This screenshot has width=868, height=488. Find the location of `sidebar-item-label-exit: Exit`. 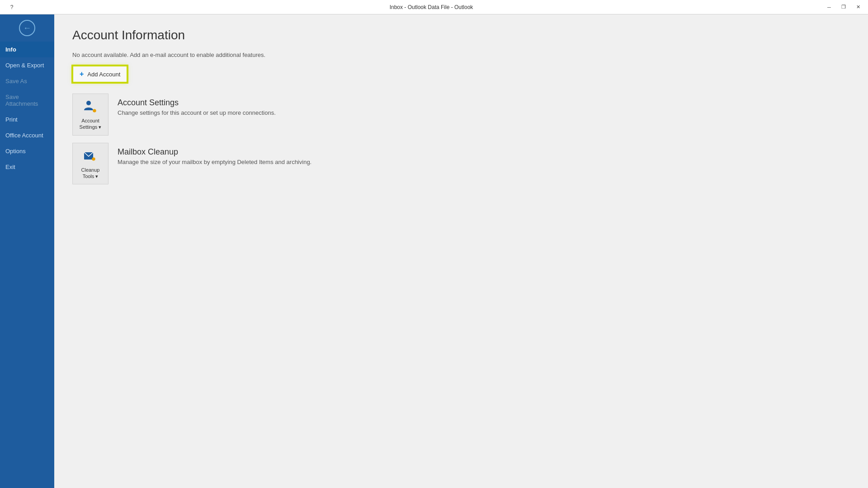

sidebar-item-label-exit: Exit is located at coordinates (10, 167).